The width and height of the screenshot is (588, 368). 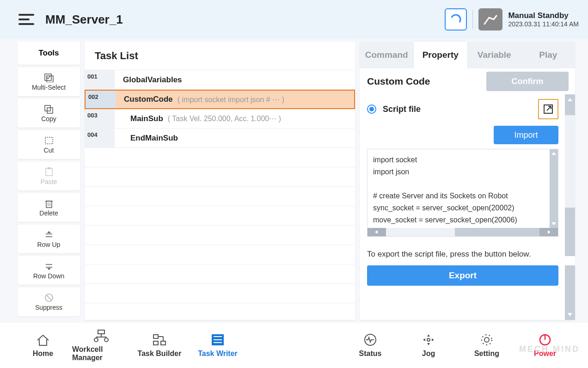 What do you see at coordinates (100, 138) in the screenshot?
I see `task-row-num: 004` at bounding box center [100, 138].